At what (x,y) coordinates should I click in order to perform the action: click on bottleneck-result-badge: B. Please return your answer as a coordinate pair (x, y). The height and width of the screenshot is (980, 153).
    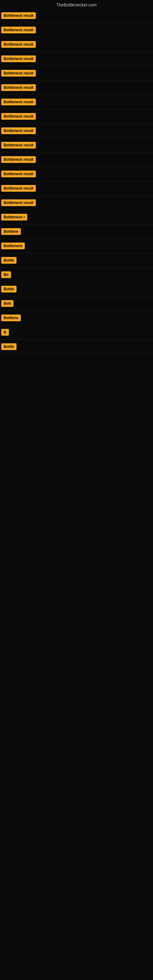
    Looking at the image, I should click on (5, 332).